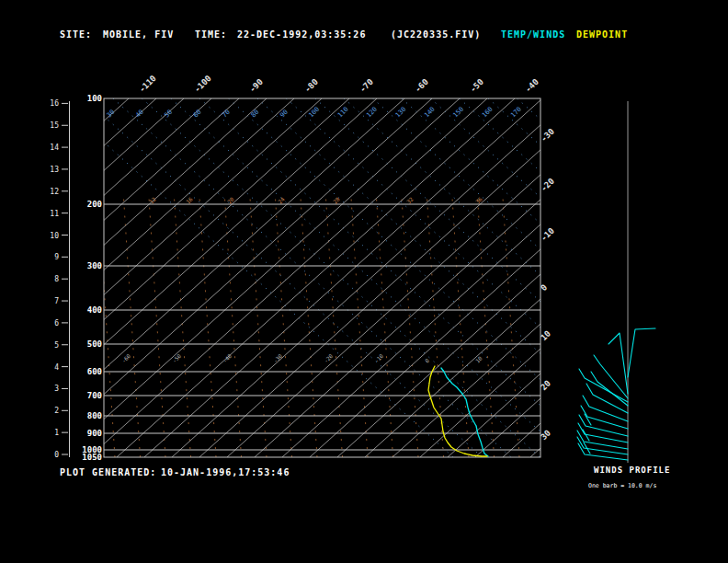 Image resolution: width=728 pixels, height=563 pixels. I want to click on height-label: 12, so click(54, 191).